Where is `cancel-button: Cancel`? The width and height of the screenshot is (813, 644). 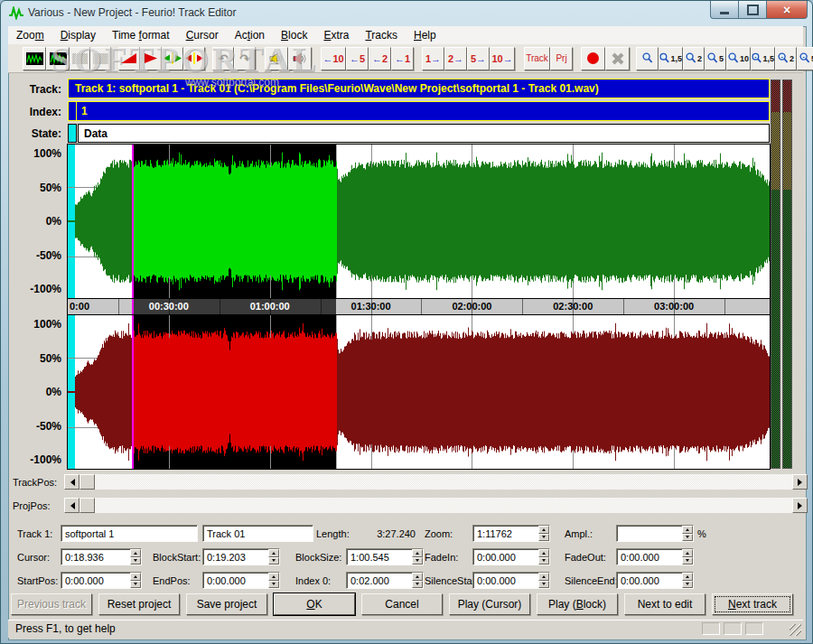
cancel-button: Cancel is located at coordinates (402, 604).